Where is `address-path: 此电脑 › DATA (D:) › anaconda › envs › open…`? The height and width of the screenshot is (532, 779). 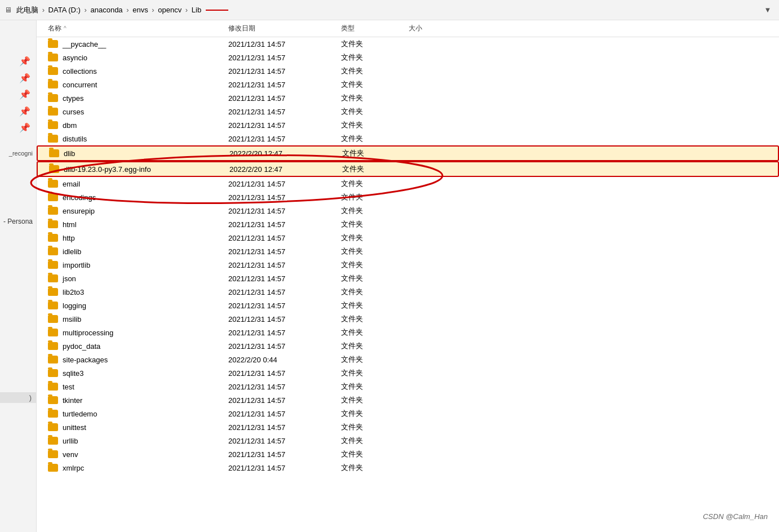
address-path: 此电脑 › DATA (D:) › anaconda › envs › open… is located at coordinates (388, 10).